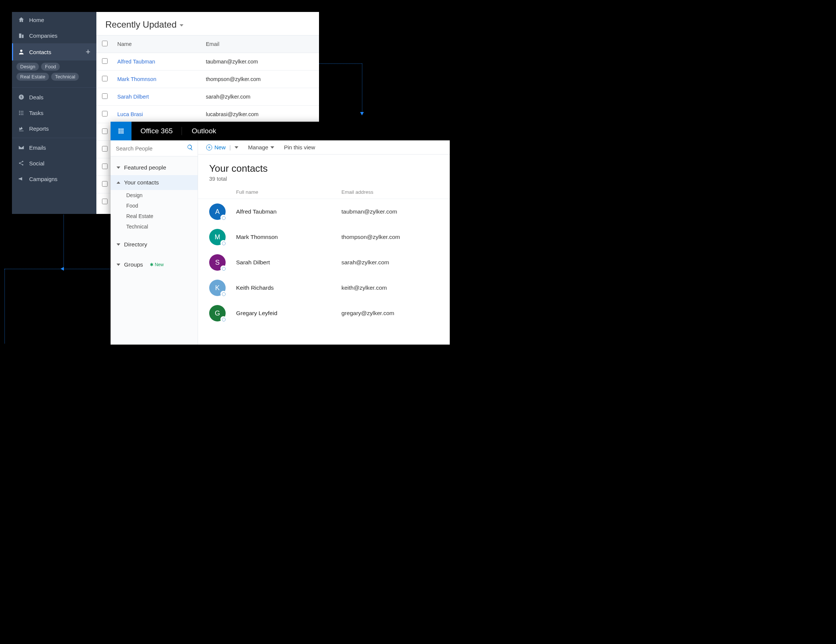 Image resolution: width=836 pixels, height=644 pixels. What do you see at coordinates (207, 62) in the screenshot?
I see `table-row: Alfred Taubmantaubman@zylker.com` at bounding box center [207, 62].